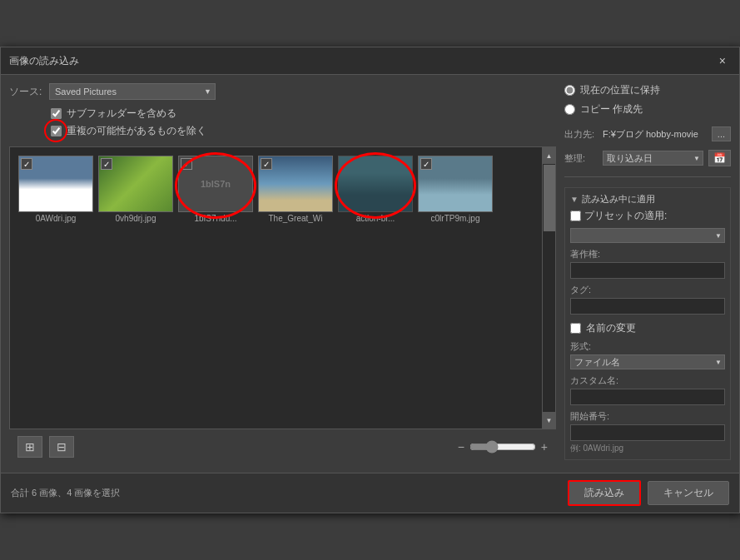 Image resolution: width=740 pixels, height=560 pixels. I want to click on toolbar-left: ⊞ ⊟, so click(46, 447).